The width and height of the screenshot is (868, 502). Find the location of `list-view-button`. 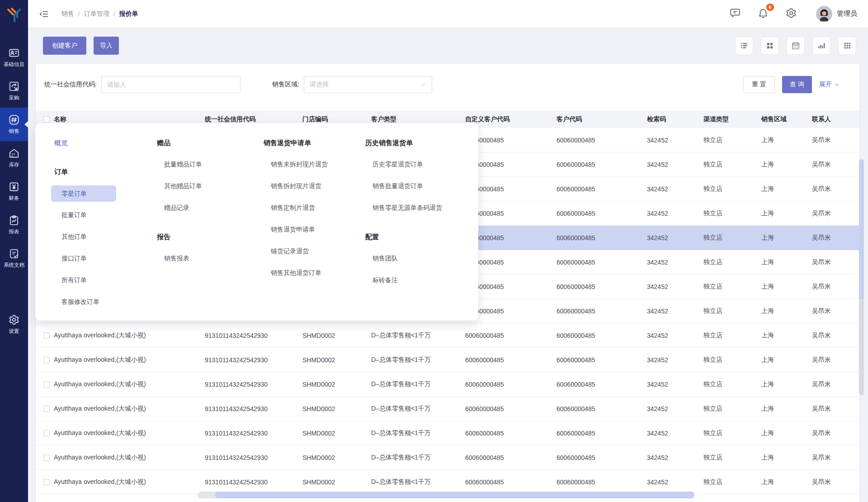

list-view-button is located at coordinates (744, 46).